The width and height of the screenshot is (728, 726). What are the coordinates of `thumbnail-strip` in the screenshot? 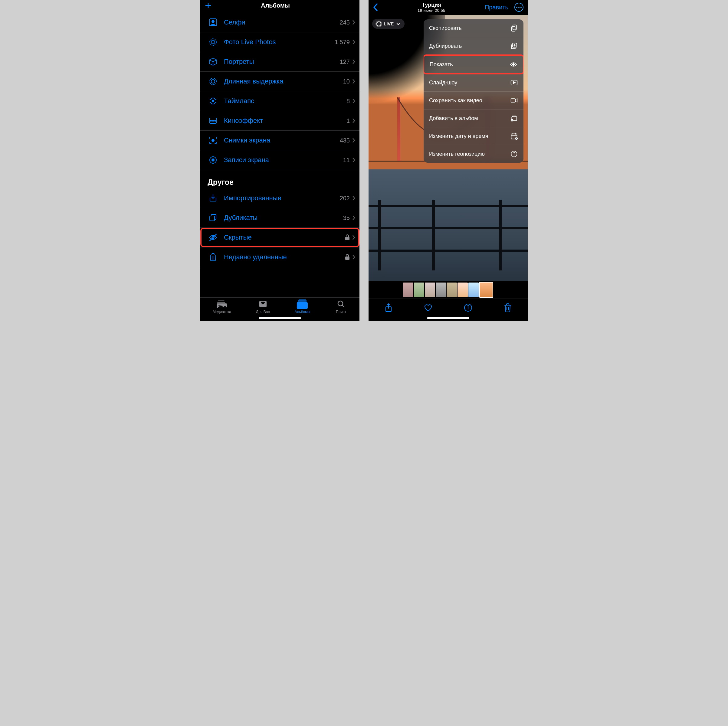 It's located at (448, 290).